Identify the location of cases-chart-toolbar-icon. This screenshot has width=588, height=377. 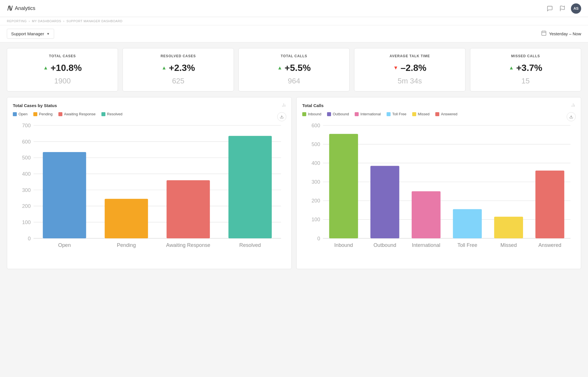
(284, 106).